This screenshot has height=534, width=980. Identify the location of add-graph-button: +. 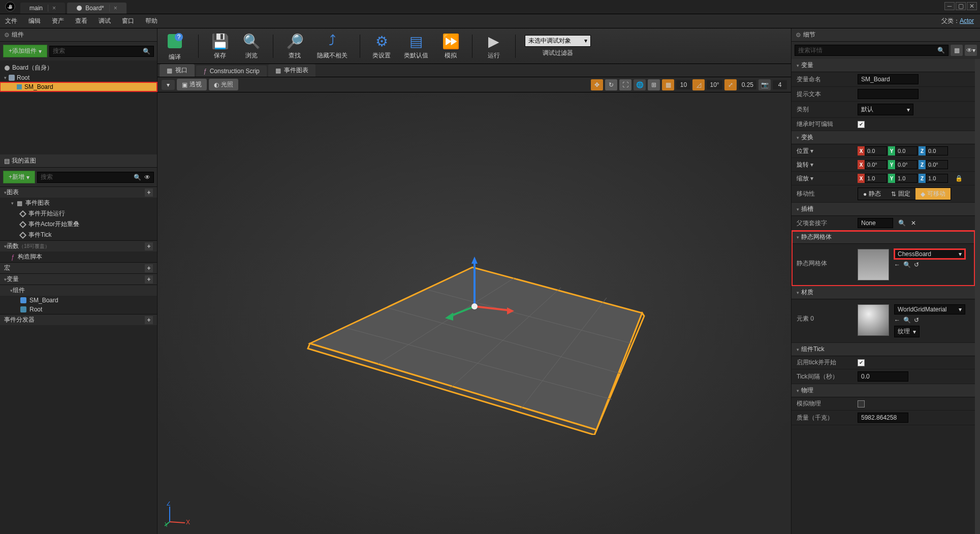
(149, 193).